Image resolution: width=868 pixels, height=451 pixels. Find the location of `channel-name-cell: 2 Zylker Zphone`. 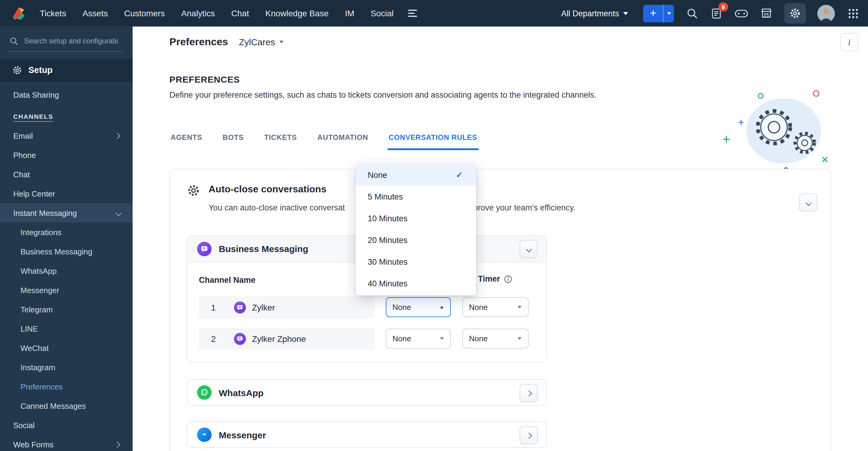

channel-name-cell: 2 Zylker Zphone is located at coordinates (287, 338).